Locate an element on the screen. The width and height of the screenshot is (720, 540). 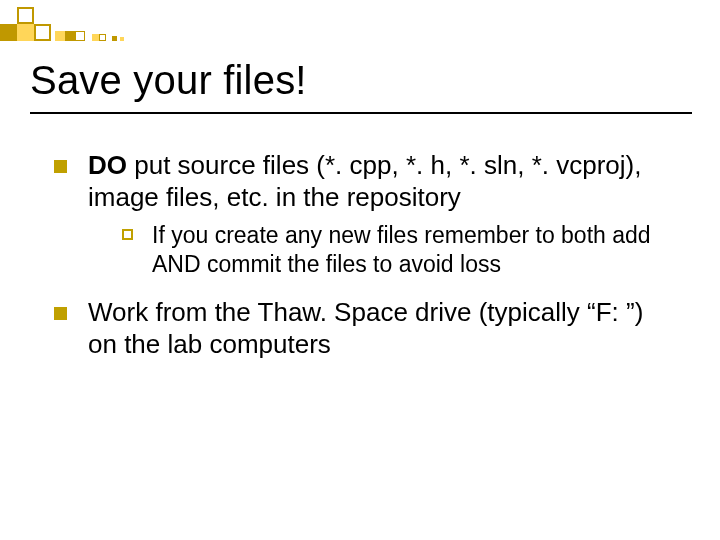
corner-ornament is located at coordinates (90, 24).